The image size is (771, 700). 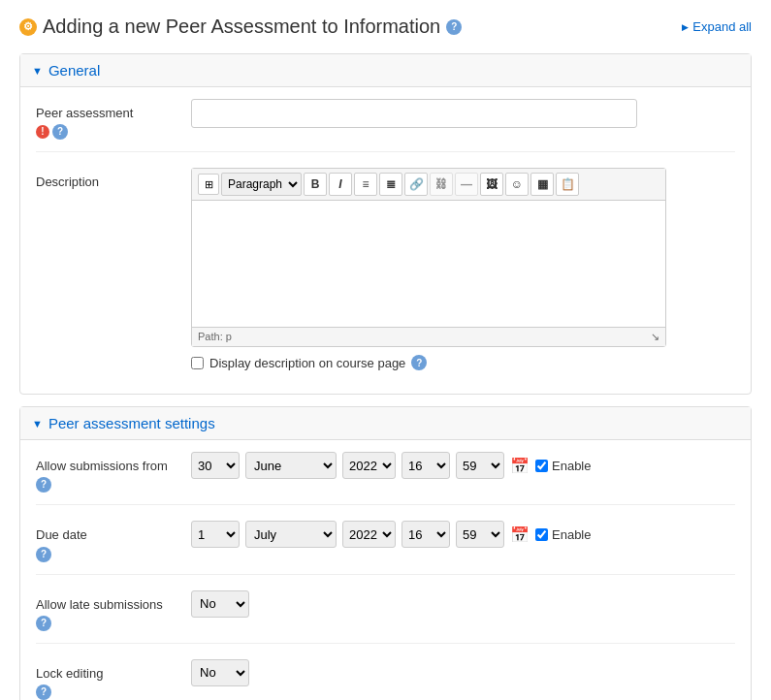 What do you see at coordinates (113, 605) in the screenshot?
I see `allow-late-label: Allow late submissions` at bounding box center [113, 605].